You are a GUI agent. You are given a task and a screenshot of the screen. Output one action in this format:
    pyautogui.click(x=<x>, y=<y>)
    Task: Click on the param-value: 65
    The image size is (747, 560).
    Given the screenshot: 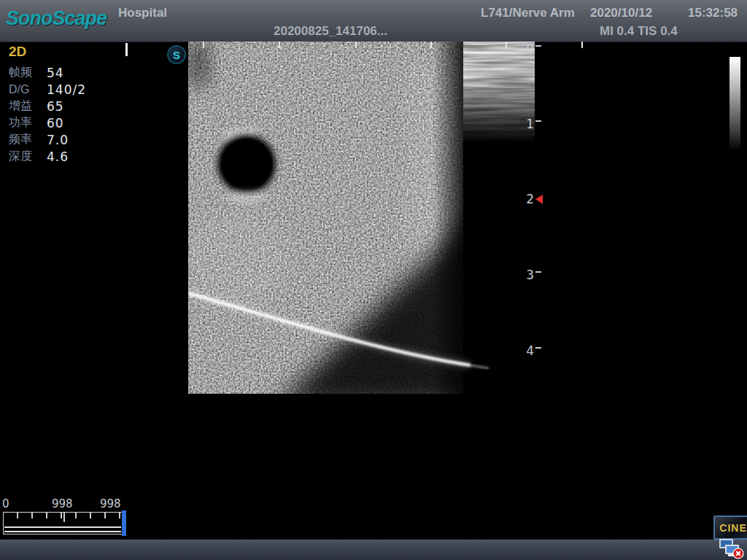 What is the action you would take?
    pyautogui.click(x=55, y=106)
    